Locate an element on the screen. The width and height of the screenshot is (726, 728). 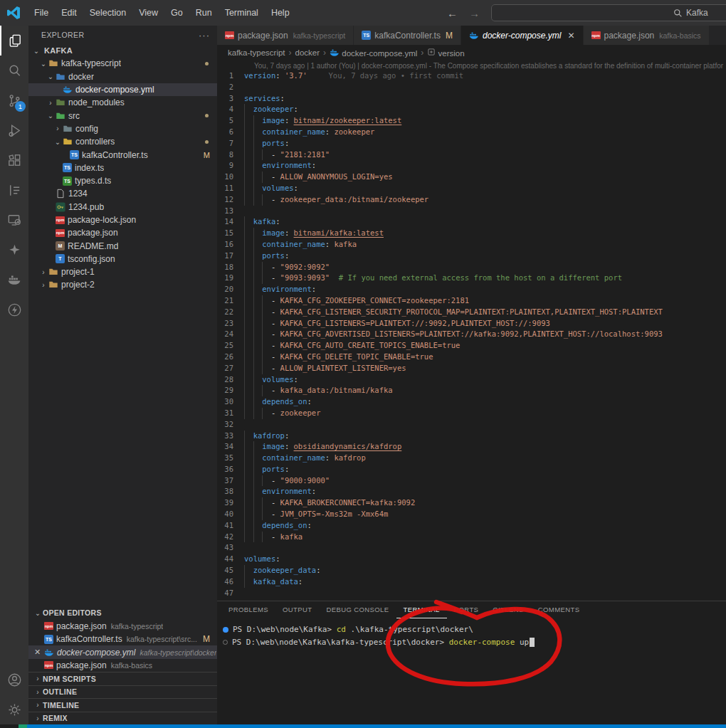
menu-selection: Selection is located at coordinates (108, 13).